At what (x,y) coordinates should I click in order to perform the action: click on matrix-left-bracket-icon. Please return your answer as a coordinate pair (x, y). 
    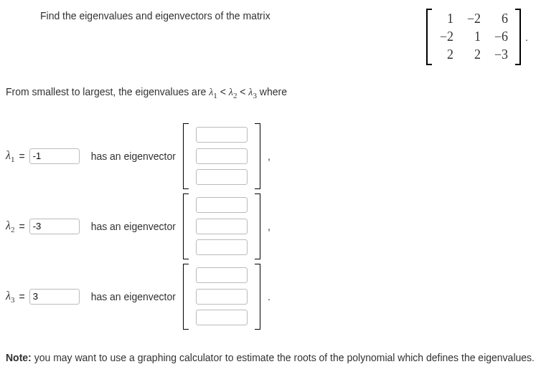
    Looking at the image, I should click on (429, 37).